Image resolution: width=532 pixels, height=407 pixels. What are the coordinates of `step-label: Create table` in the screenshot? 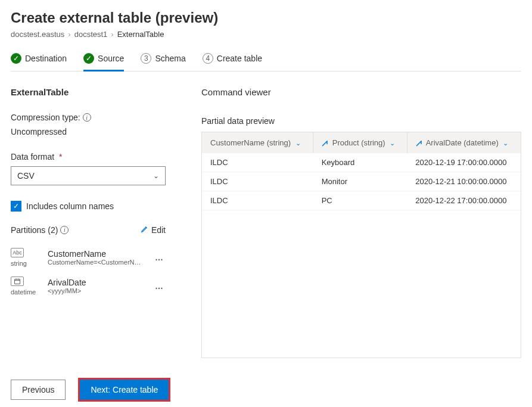 It's located at (239, 58).